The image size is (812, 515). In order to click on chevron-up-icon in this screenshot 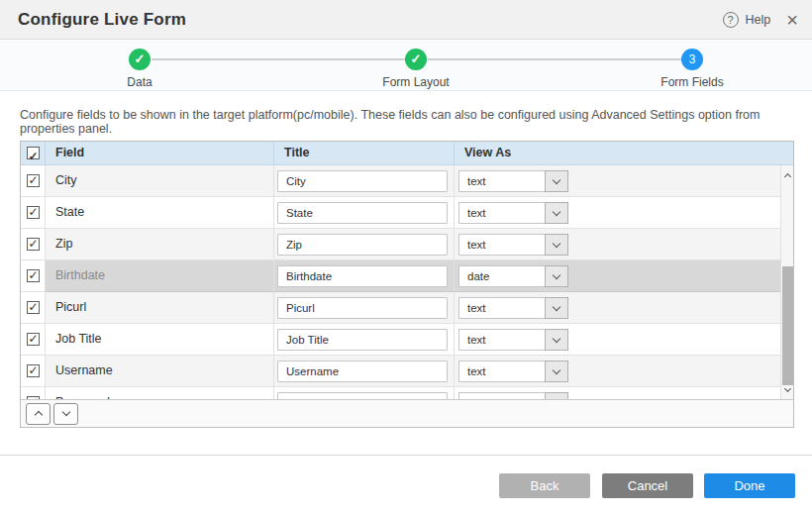, I will do `click(38, 415)`.